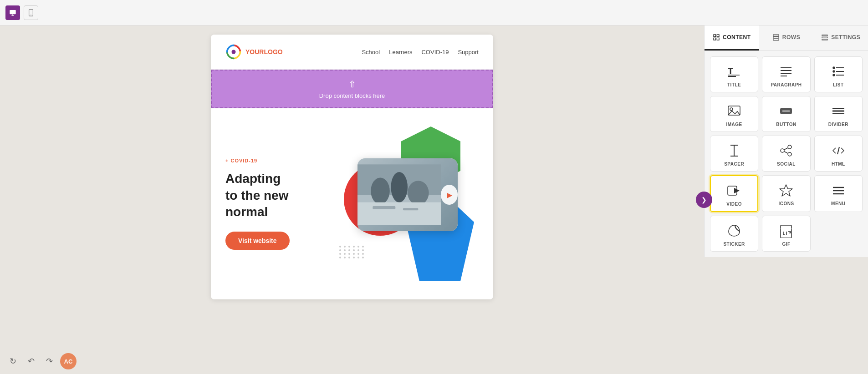 The image size is (868, 374). I want to click on content-block-icons-label: ICONS, so click(786, 204).